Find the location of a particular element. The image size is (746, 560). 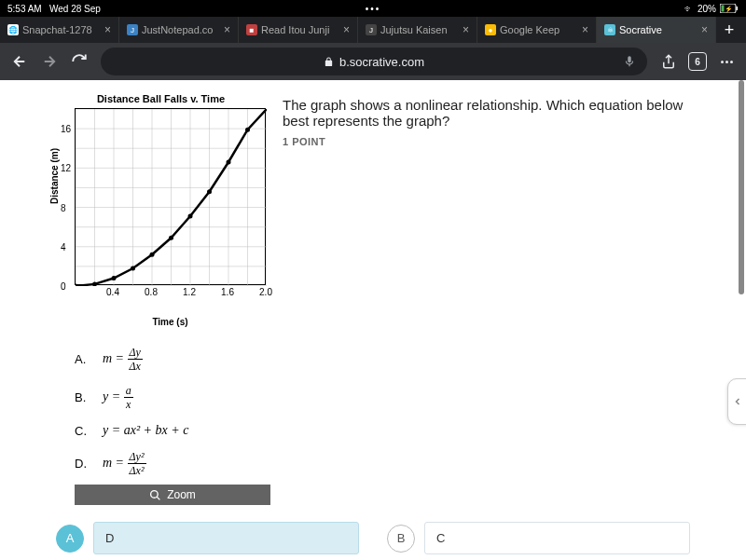

equation-b: B. y = ax is located at coordinates (170, 397).